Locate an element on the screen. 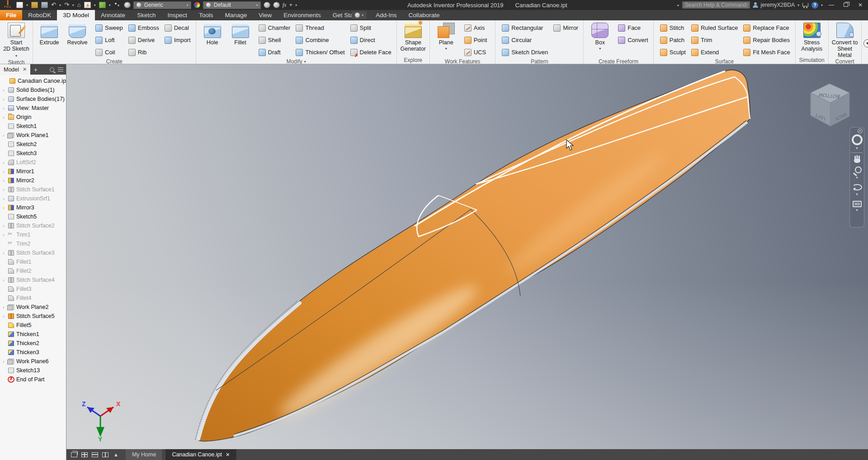 The height and width of the screenshot is (460, 868). ribbon-tab: 3D Model is located at coordinates (76, 15).